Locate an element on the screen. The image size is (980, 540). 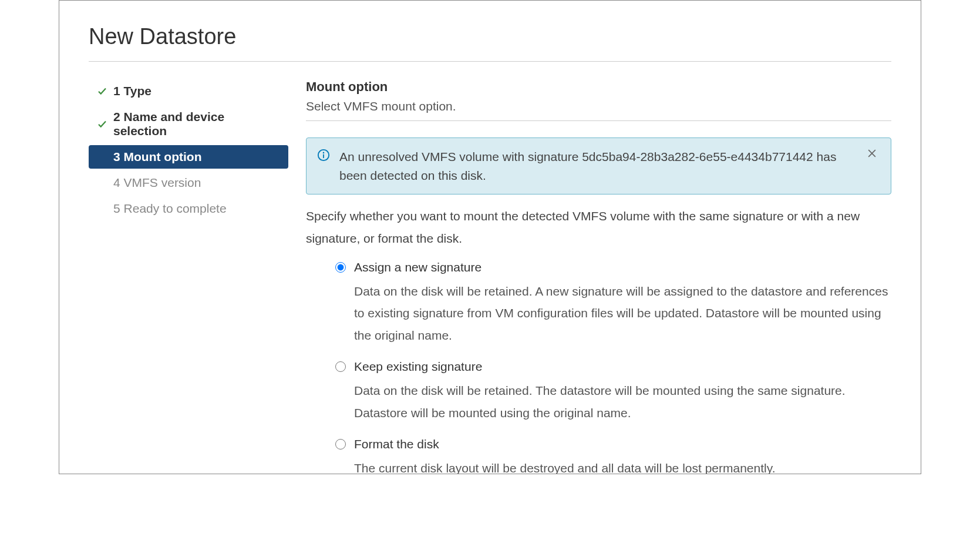
wizard-step-type: 1 Type is located at coordinates (188, 91).